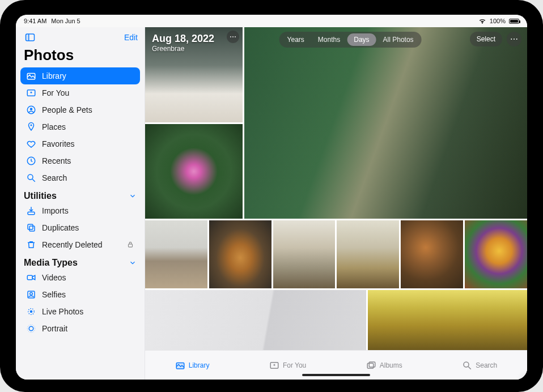 The image size is (543, 392). What do you see at coordinates (80, 93) in the screenshot?
I see `sidebar-item-for-you: For You` at bounding box center [80, 93].